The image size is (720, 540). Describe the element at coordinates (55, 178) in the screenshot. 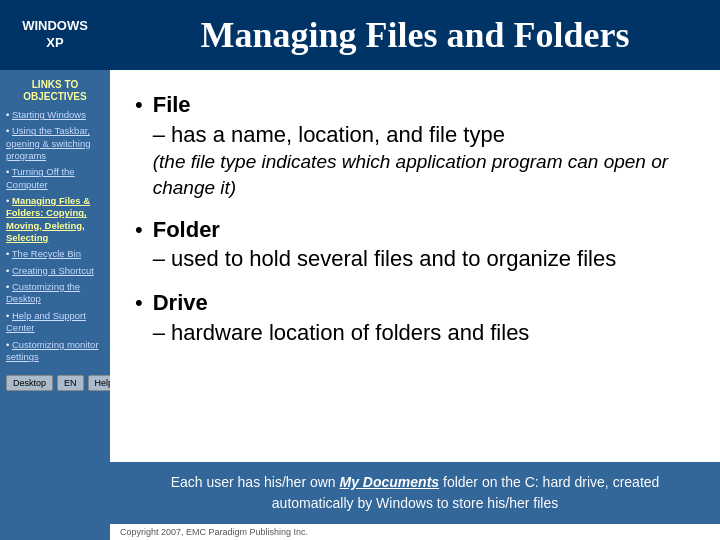

I see `sidebar-item-turning-off: Turning Off the Computer` at that location.